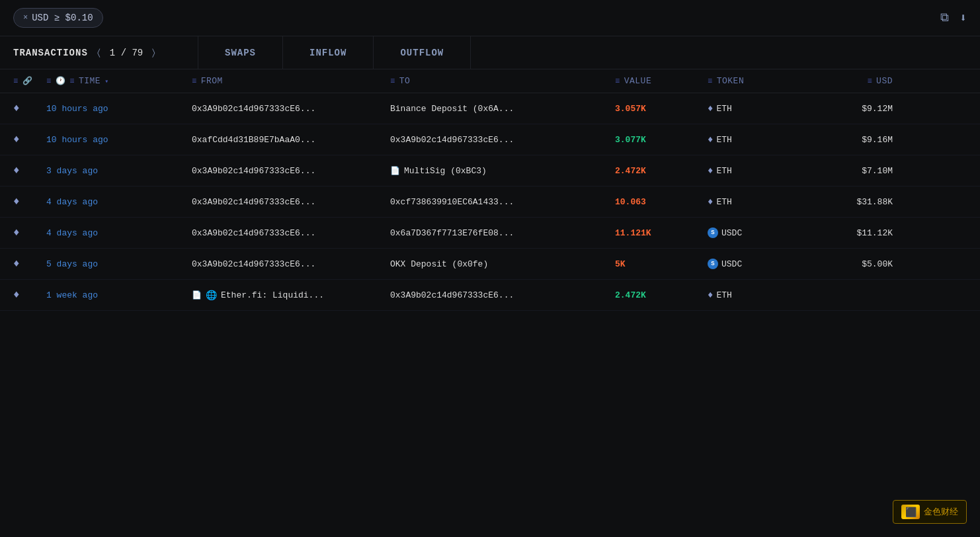 The height and width of the screenshot is (537, 980). I want to click on to-cell: OKX Deposit (0x0fe), so click(503, 265).